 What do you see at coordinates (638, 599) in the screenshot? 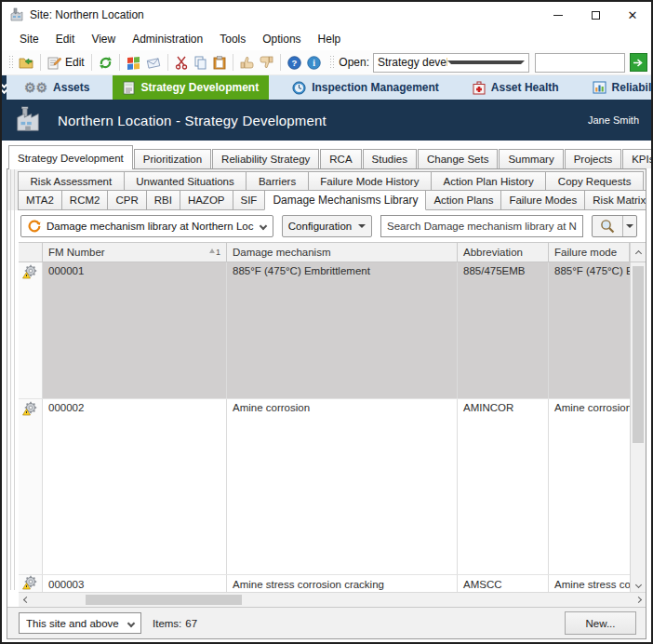
I see `chevron-right-icon` at bounding box center [638, 599].